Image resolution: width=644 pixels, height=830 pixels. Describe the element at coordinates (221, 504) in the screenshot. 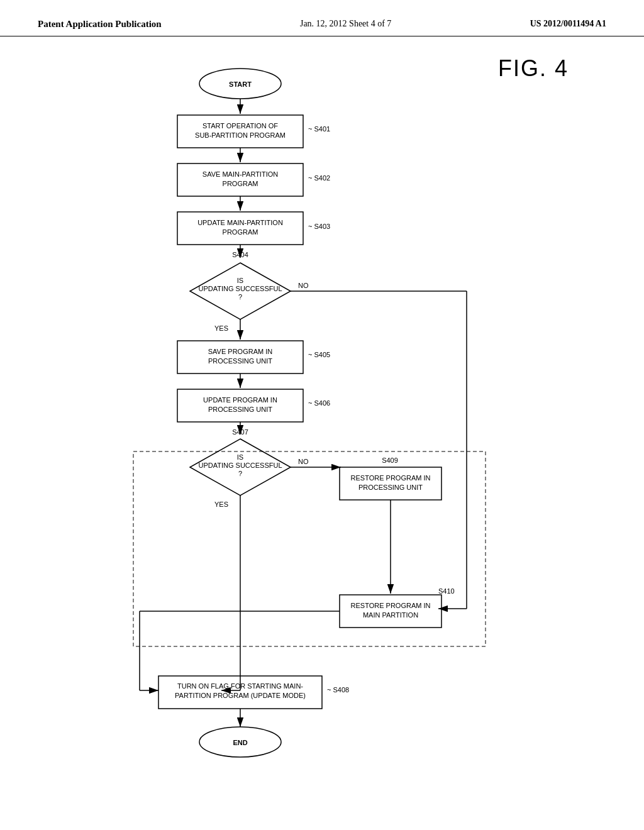

I see `s407-yes: YES` at that location.